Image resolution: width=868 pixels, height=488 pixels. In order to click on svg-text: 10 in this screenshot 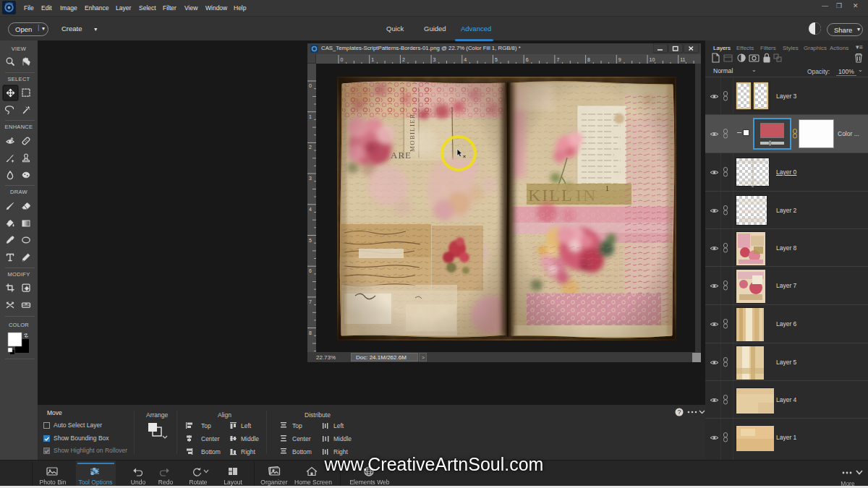, I will do `click(652, 59)`.